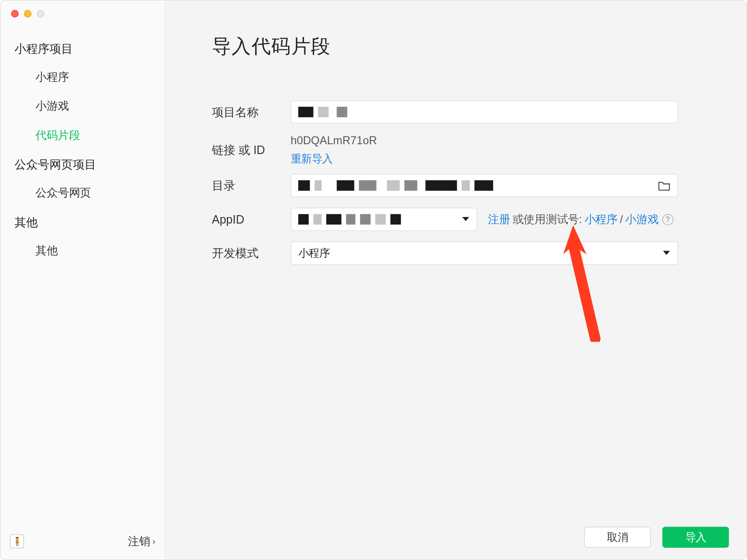  I want to click on footer: 取消 导入, so click(656, 538).